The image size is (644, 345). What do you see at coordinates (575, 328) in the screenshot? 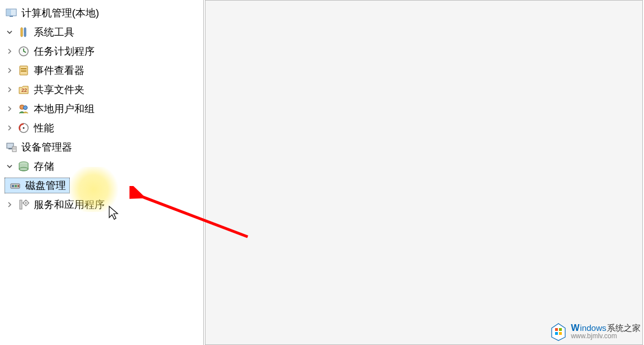
I see `watermark-brand-w: W` at bounding box center [575, 328].